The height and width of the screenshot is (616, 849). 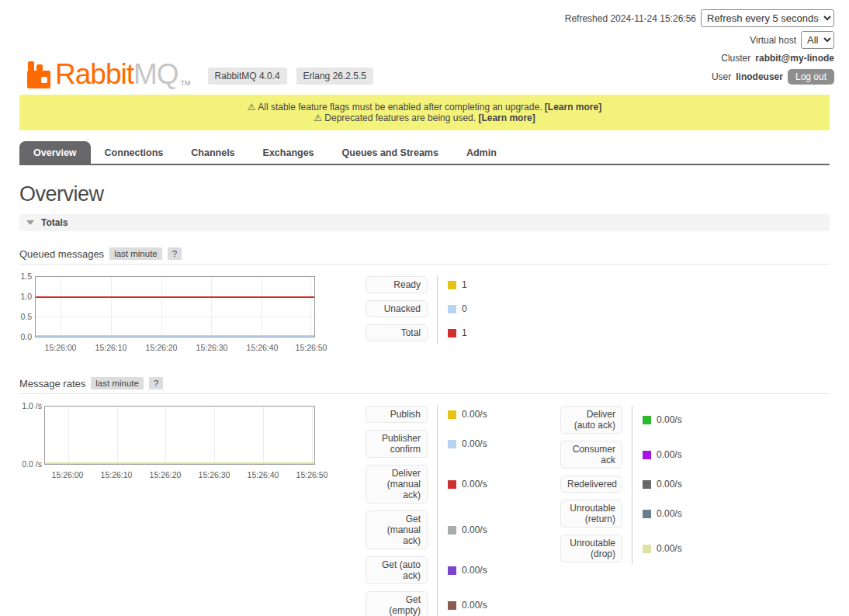 I want to click on user-name: linodeuser, so click(x=759, y=77).